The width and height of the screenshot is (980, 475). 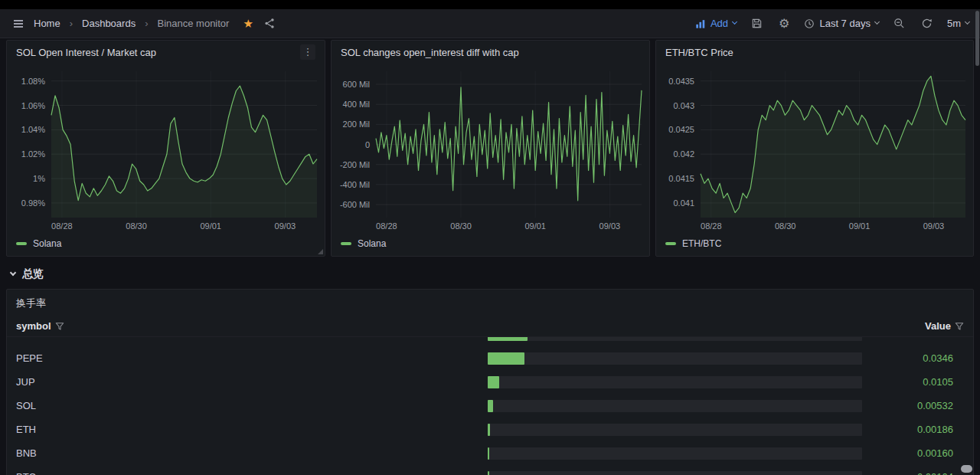 What do you see at coordinates (490, 52) in the screenshot?
I see `panel-header: SOL changes open_interest diff with cap` at bounding box center [490, 52].